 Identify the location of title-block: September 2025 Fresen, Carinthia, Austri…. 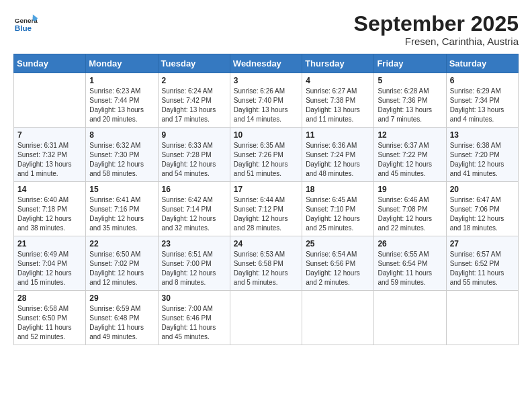
(437, 30).